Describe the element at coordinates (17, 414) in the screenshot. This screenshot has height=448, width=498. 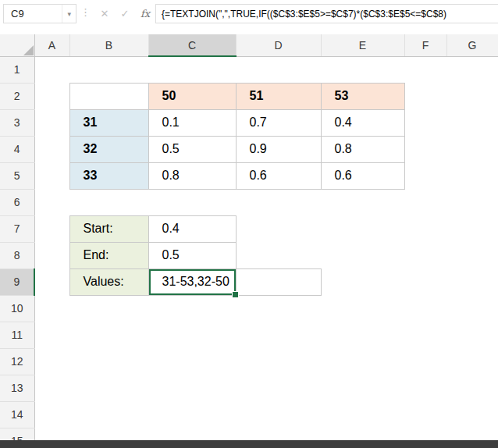
I see `row-header-14: 14` at that location.